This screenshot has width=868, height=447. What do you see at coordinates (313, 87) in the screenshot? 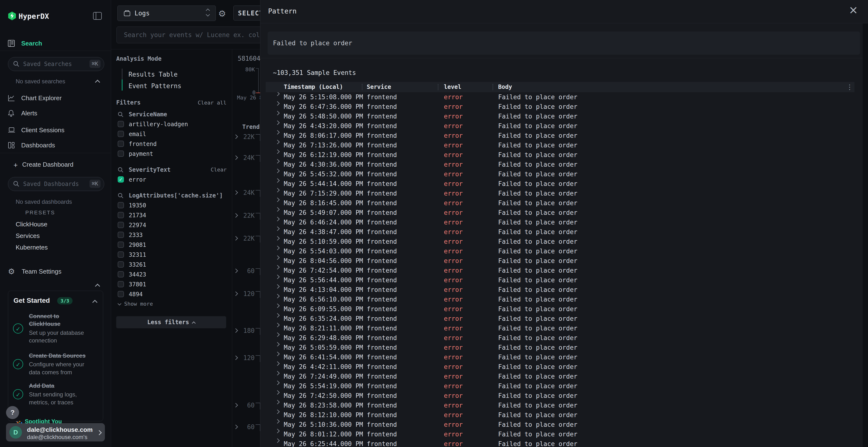
I see `col-timestamp: Timestamp (Local)` at bounding box center [313, 87].